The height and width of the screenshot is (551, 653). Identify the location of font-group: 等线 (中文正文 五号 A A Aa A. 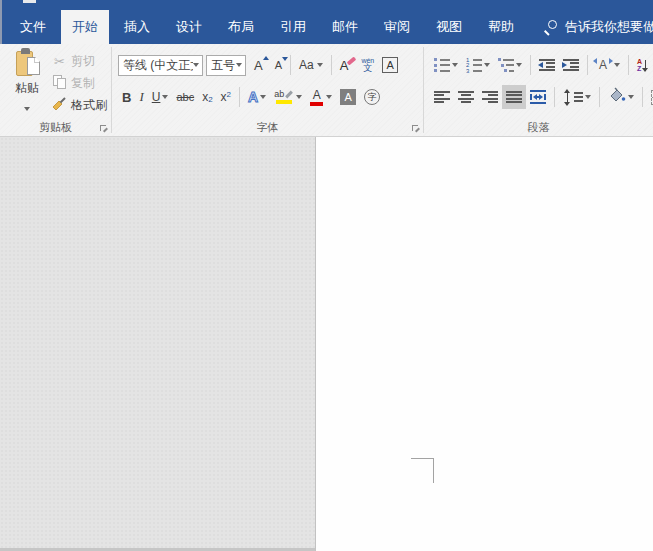
(268, 90).